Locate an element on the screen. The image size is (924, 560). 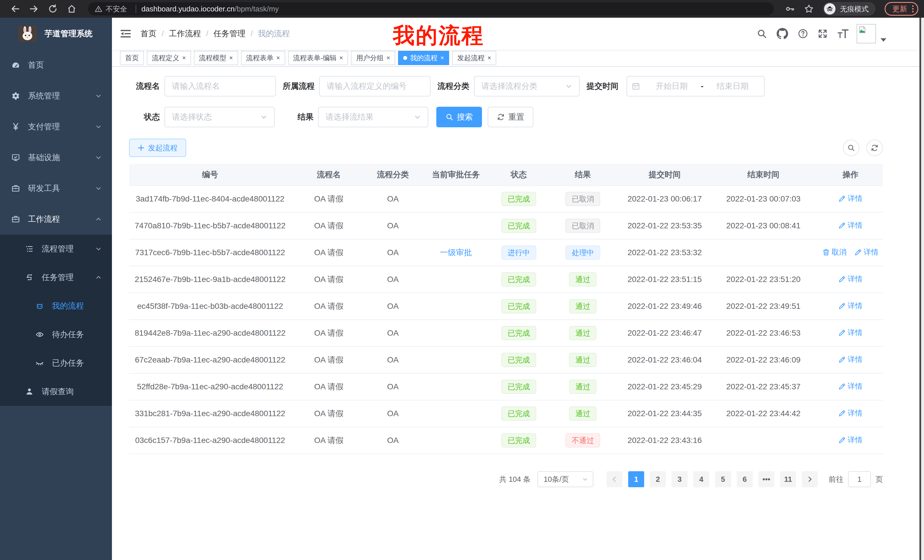
page-button: 1 is located at coordinates (636, 479).